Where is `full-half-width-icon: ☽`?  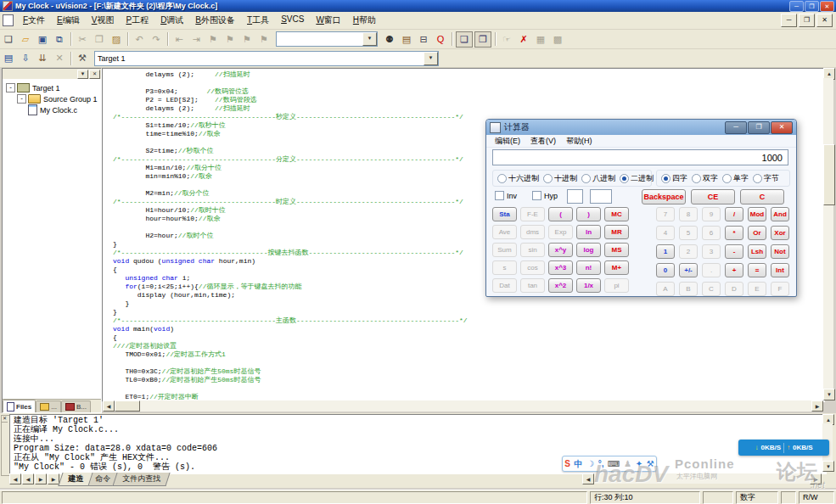
full-half-width-icon: ☽ is located at coordinates (591, 464).